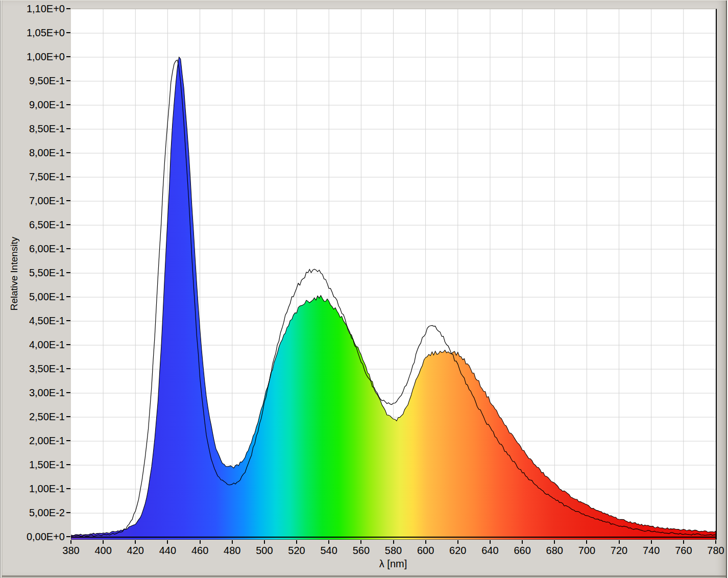  What do you see at coordinates (393, 564) in the screenshot?
I see `x-axis-title: λ [nm]` at bounding box center [393, 564].